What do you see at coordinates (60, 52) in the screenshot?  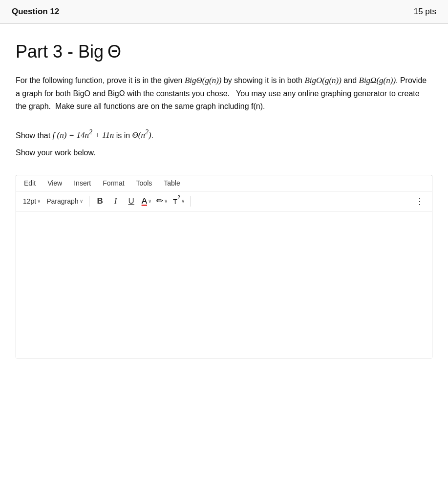 I see `part-title-text: Part 3 - Big` at bounding box center [60, 52].